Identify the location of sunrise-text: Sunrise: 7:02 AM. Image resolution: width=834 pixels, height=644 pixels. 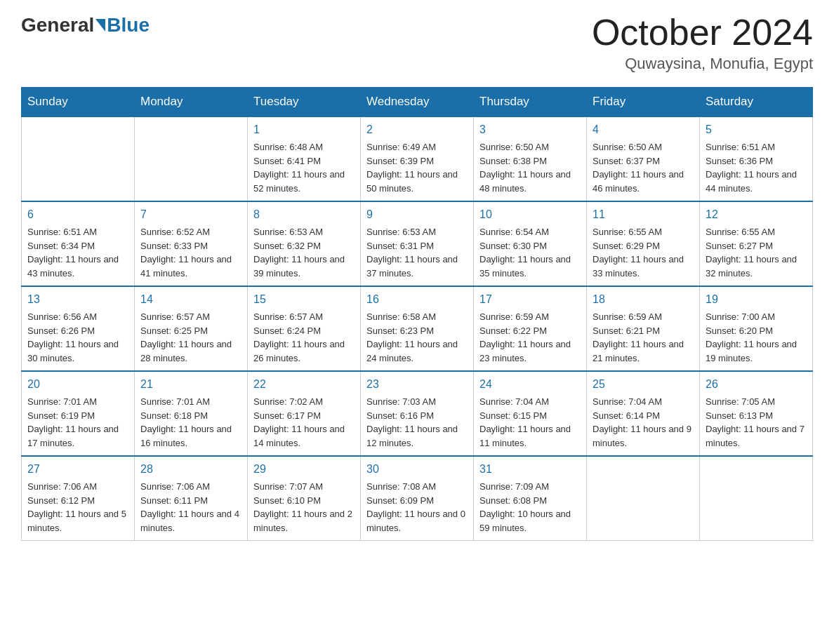
(304, 402).